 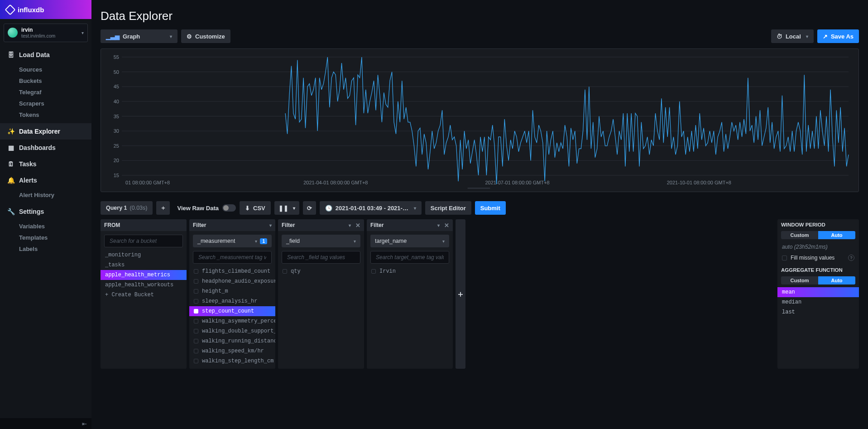 What do you see at coordinates (46, 103) in the screenshot?
I see `nav-sub-scrapers: Scrapers` at bounding box center [46, 103].